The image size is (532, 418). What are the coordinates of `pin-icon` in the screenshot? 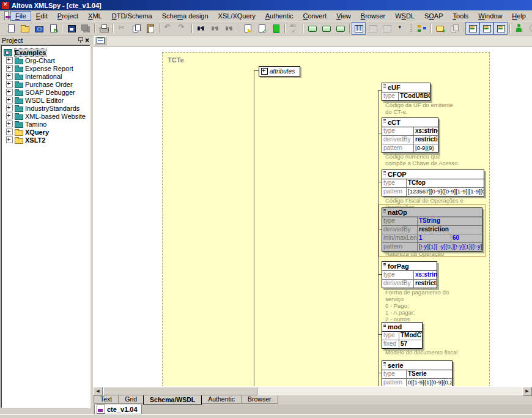 It's located at (80, 40).